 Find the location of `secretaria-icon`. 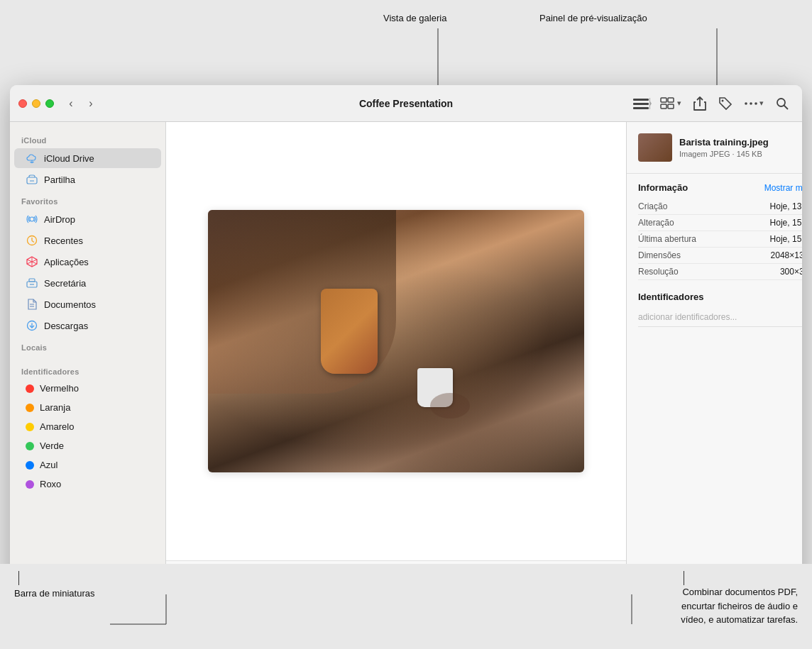

secretaria-icon is located at coordinates (32, 283).